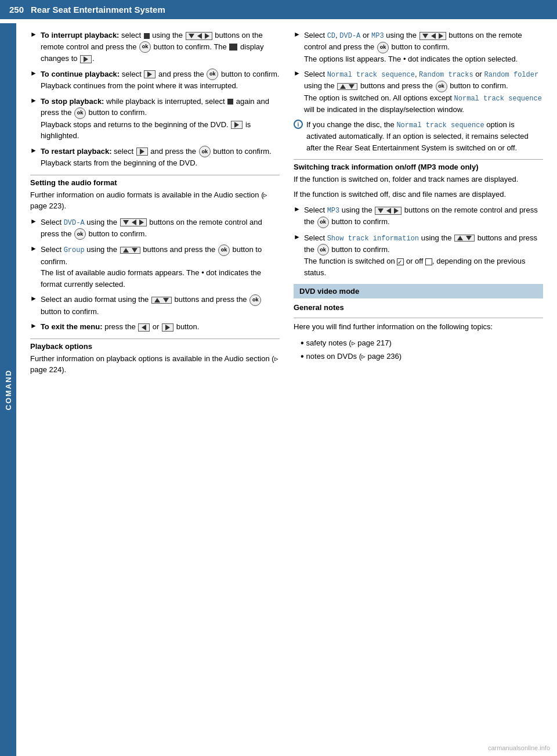  I want to click on exit-menu-label: To exit the menu:, so click(72, 326).